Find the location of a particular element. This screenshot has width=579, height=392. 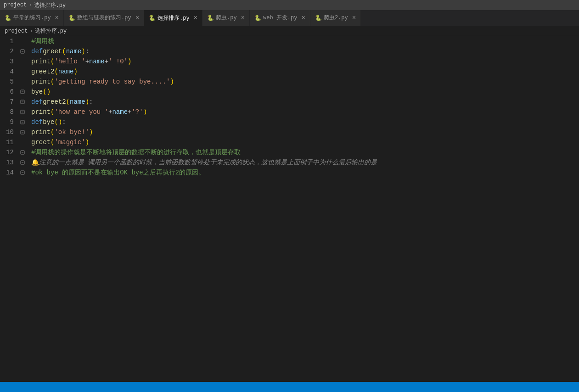

title-project: project is located at coordinates (15, 5).